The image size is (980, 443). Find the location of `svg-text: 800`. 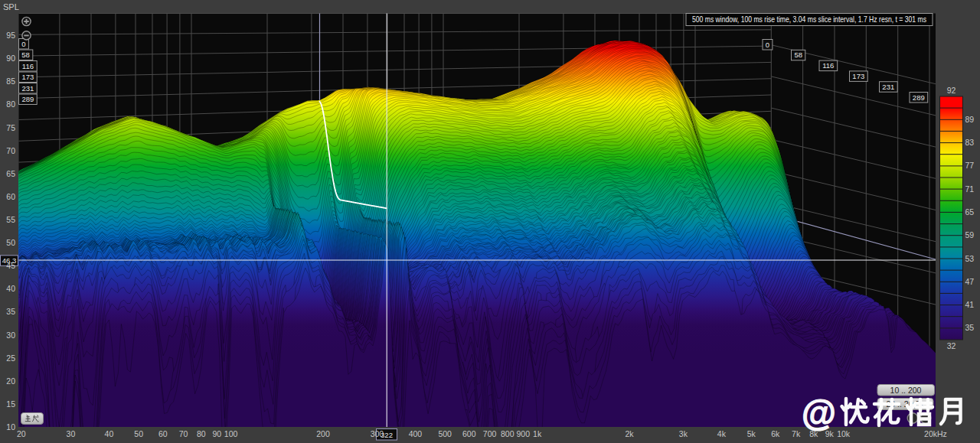

svg-text: 800 is located at coordinates (508, 434).